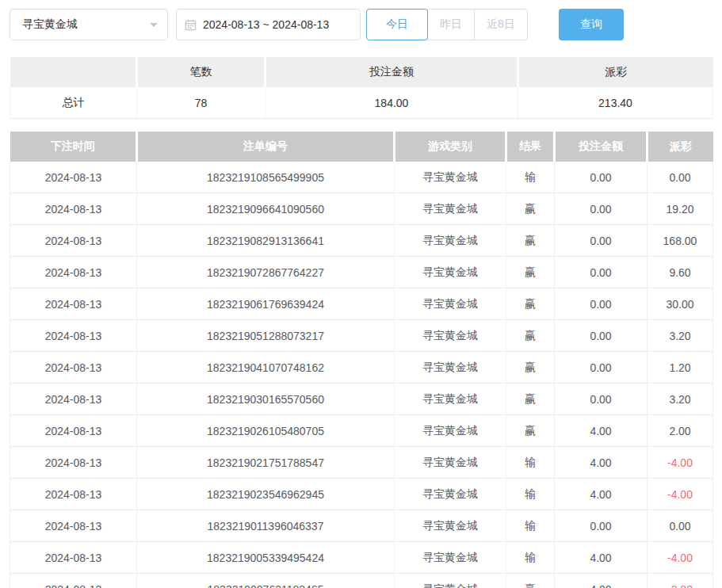  Describe the element at coordinates (680, 336) in the screenshot. I see `cell-payout: 3.20` at that location.